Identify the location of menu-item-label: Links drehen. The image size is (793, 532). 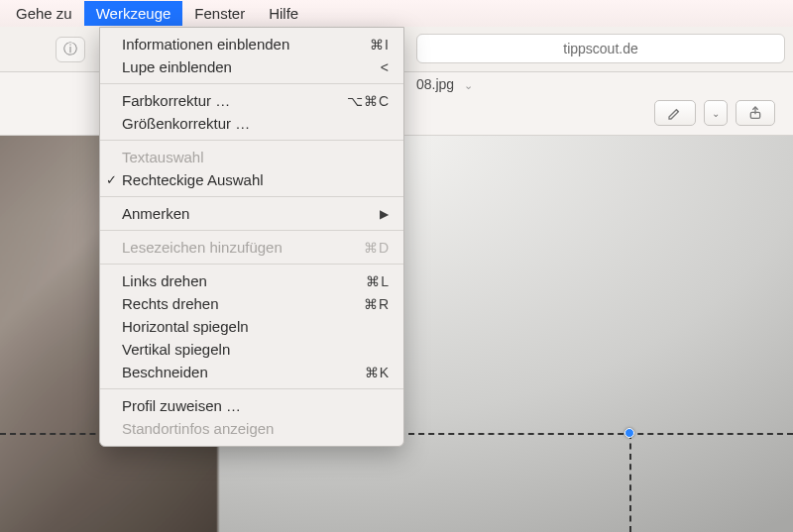
(244, 281).